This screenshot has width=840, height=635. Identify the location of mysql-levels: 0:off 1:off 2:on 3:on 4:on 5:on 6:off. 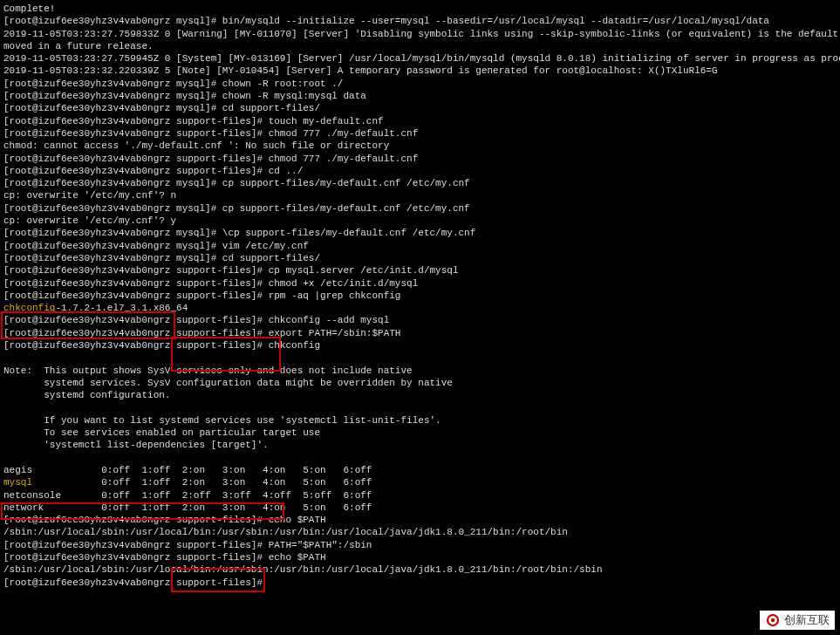
(202, 482).